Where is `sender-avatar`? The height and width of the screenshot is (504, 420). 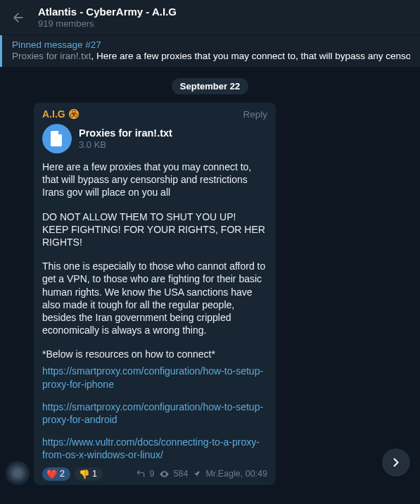
sender-avatar is located at coordinates (18, 473).